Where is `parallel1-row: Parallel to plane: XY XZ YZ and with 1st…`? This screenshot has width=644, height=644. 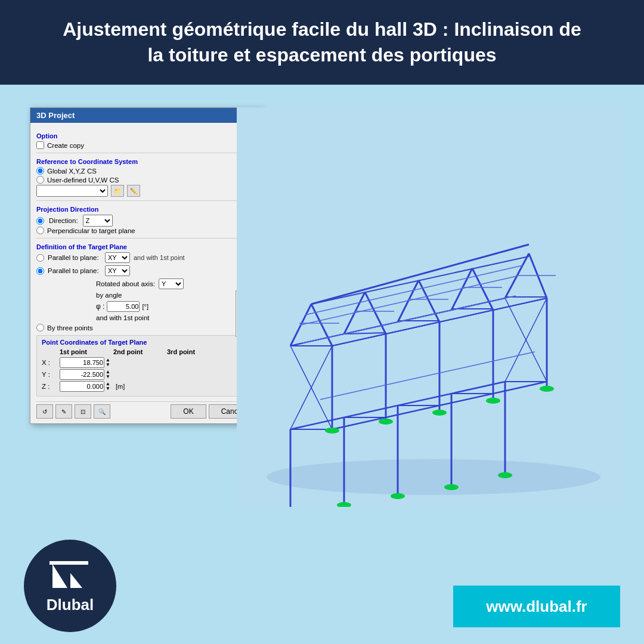
parallel1-row: Parallel to plane: XY XZ YZ and with 1st… is located at coordinates (146, 258).